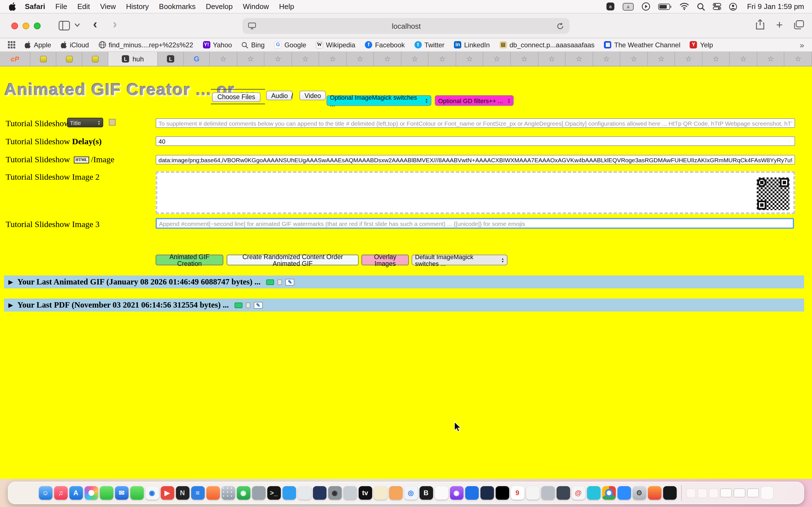 This screenshot has width=812, height=507. Describe the element at coordinates (11, 45) in the screenshot. I see `favorites-grid-icon` at that location.